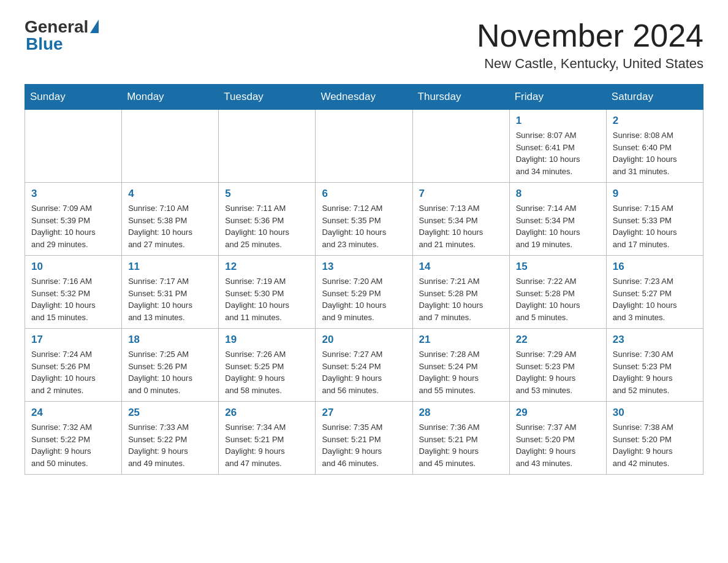 Image resolution: width=728 pixels, height=563 pixels. What do you see at coordinates (170, 267) in the screenshot?
I see `day-number: 11` at bounding box center [170, 267].